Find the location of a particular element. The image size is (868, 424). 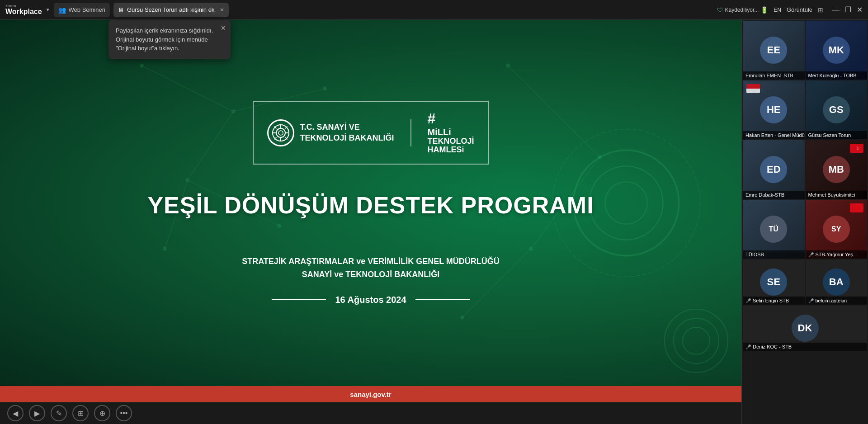

sharing-close-icon: ✕ is located at coordinates (222, 10).